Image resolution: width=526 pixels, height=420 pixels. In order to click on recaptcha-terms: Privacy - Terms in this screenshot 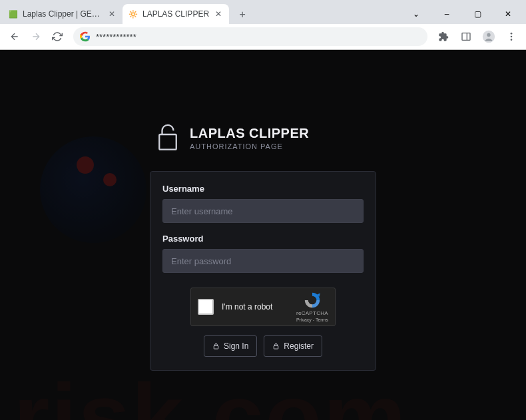, I will do `click(312, 319)`.